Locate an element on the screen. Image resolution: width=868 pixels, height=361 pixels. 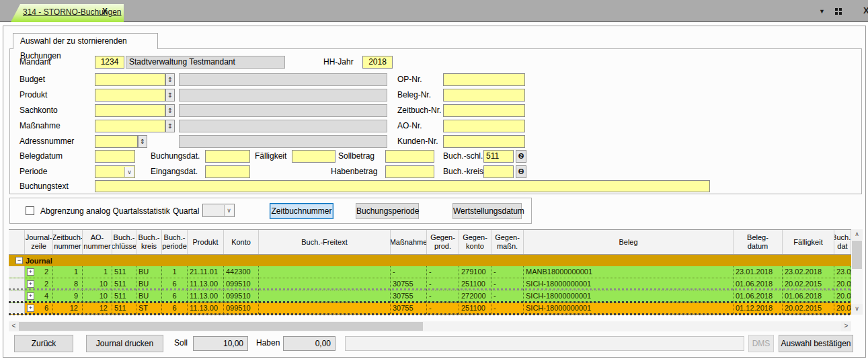
ao-nr-input is located at coordinates (484, 126).